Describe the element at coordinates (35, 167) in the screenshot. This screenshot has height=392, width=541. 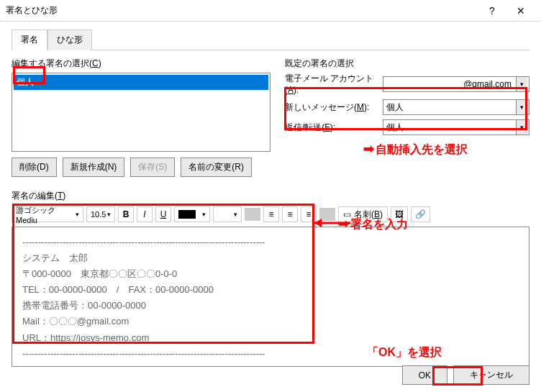
I see `delete-button: 削除(D)` at that location.